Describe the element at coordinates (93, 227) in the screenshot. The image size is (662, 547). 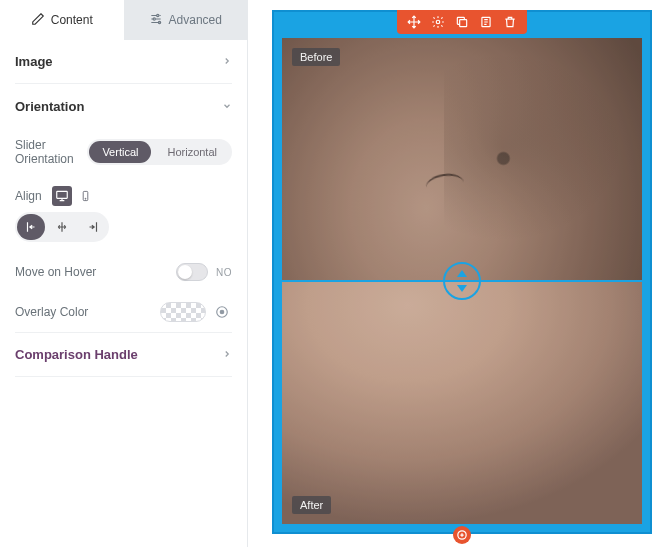
I see `align-right-button` at that location.